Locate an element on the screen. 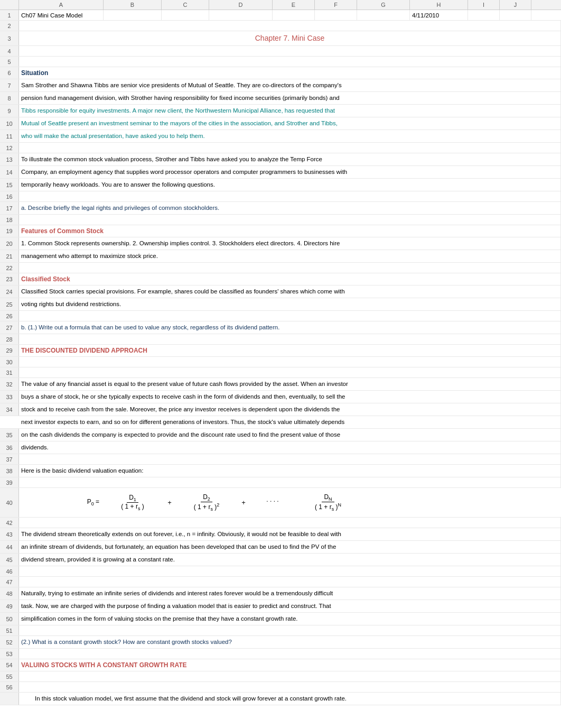  question-27: b. (1.) Write out a formula that can be … is located at coordinates (150, 328).